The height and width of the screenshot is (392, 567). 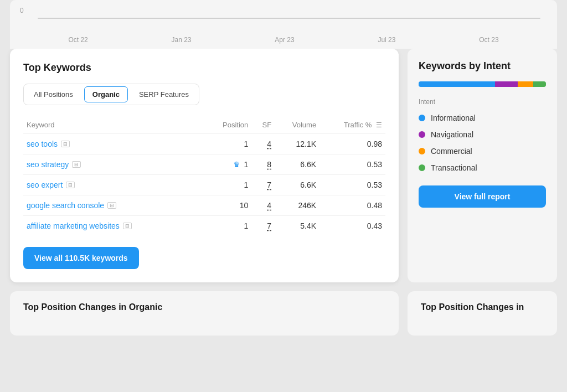 What do you see at coordinates (482, 102) in the screenshot?
I see `intent-column-header: Intent` at bounding box center [482, 102].